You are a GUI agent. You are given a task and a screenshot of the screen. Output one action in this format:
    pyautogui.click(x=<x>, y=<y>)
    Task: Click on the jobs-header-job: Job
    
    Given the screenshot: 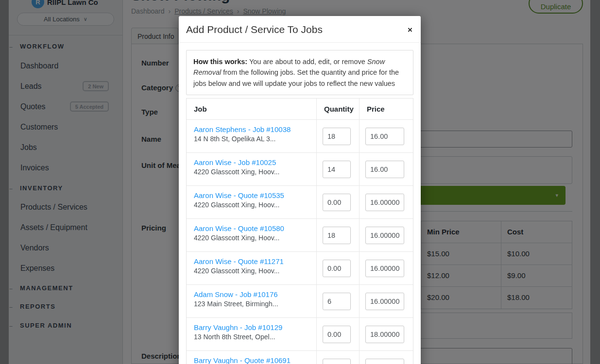 What is the action you would take?
    pyautogui.click(x=252, y=109)
    